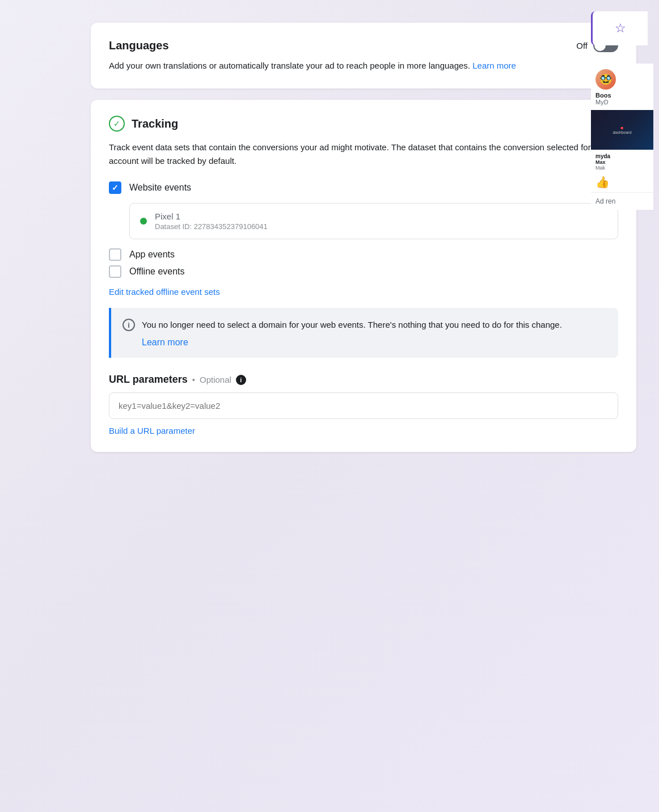 This screenshot has height=812, width=659. Describe the element at coordinates (364, 154) in the screenshot. I see `tracking-description: Track event data sets that contain the c…` at that location.